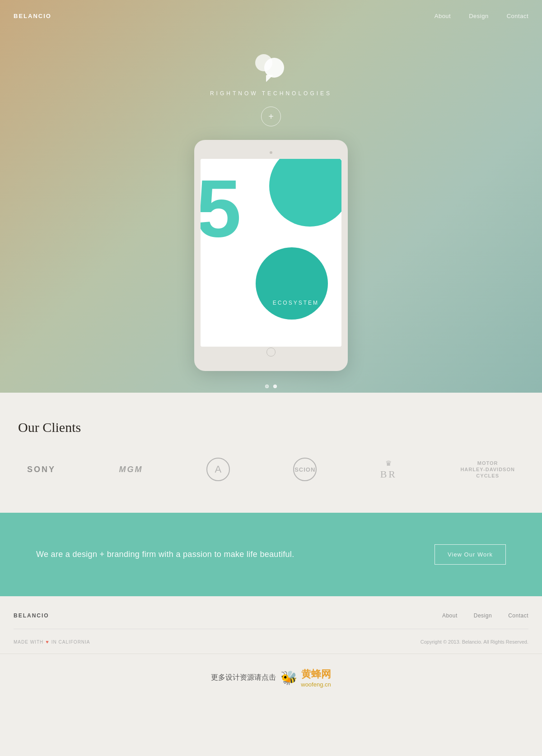 The image size is (542, 756). Describe the element at coordinates (271, 621) in the screenshot. I see `footer-top: BELANCIO About Design Contact` at that location.